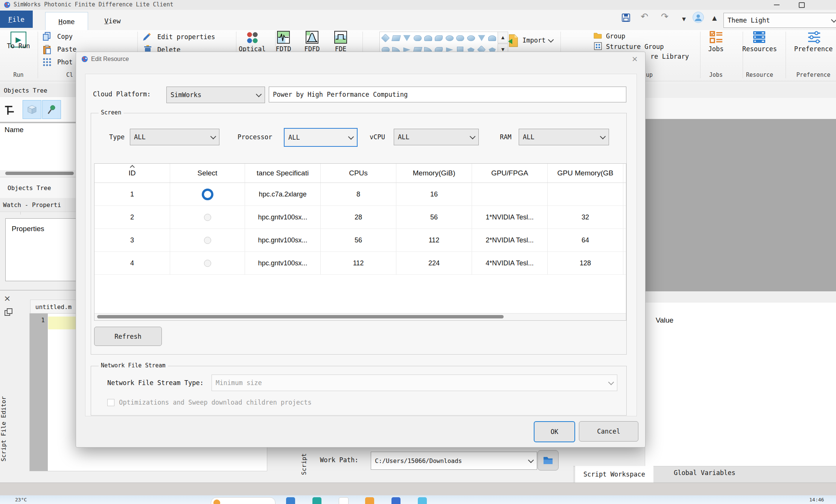 This screenshot has height=504, width=836. Describe the element at coordinates (414, 383) in the screenshot. I see `network-type-select: Minimum size` at that location.